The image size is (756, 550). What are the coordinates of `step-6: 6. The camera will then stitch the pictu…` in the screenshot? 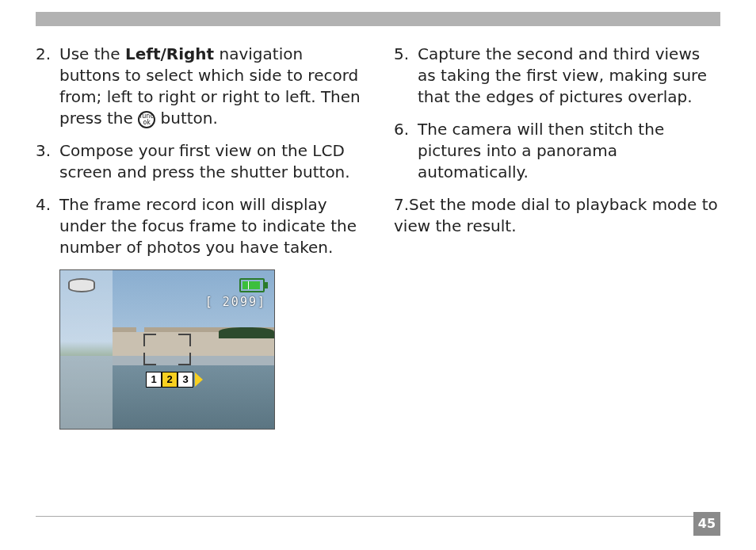 It's located at (557, 151).